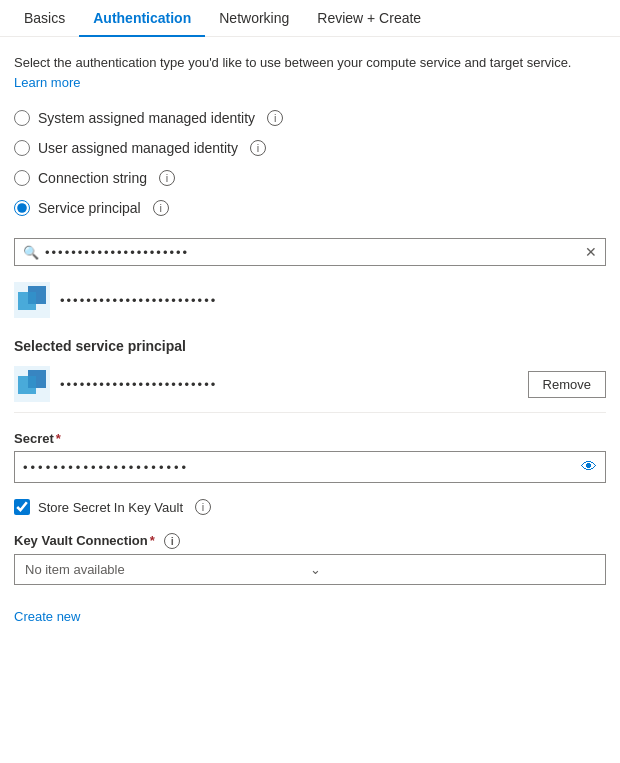 The height and width of the screenshot is (763, 620). Describe the element at coordinates (310, 252) in the screenshot. I see `service-principal-search-box: 🔍 ✕` at that location.